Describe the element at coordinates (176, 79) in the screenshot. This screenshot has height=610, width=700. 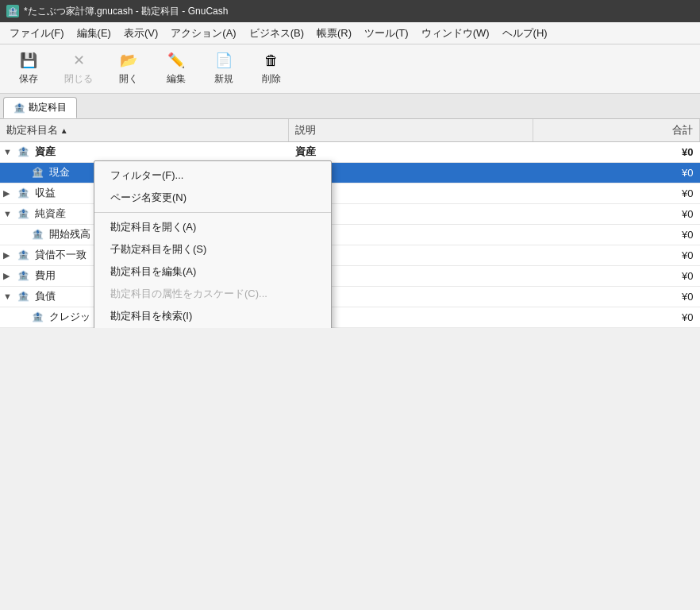
I see `edit-label: 編集` at that location.